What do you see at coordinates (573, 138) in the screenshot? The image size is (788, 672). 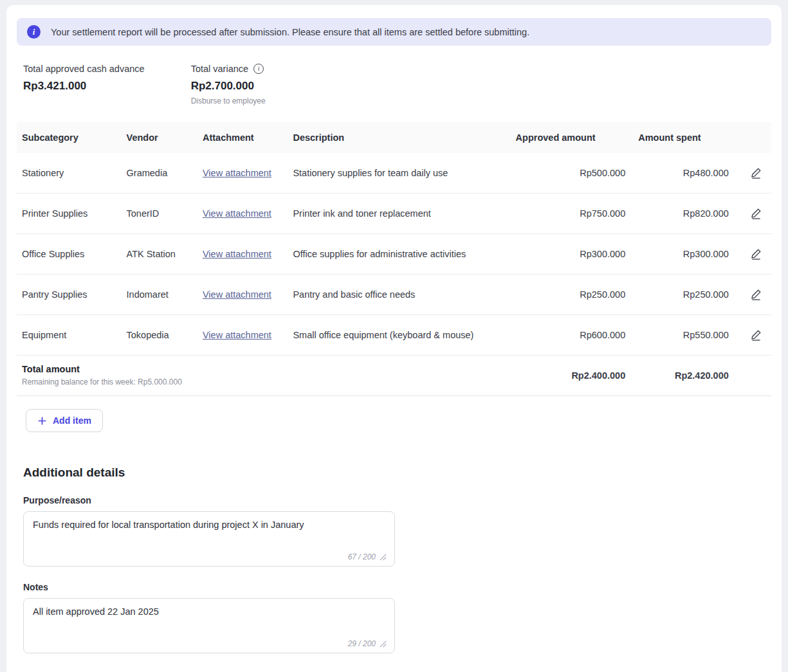 I see `header-approved-amount: Approved amount` at bounding box center [573, 138].